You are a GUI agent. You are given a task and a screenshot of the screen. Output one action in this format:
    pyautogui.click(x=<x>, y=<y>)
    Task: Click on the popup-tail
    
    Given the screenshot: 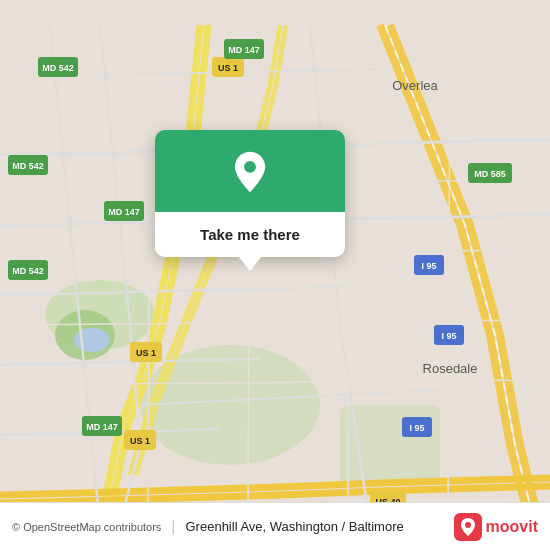 What is the action you would take?
    pyautogui.click(x=250, y=264)
    